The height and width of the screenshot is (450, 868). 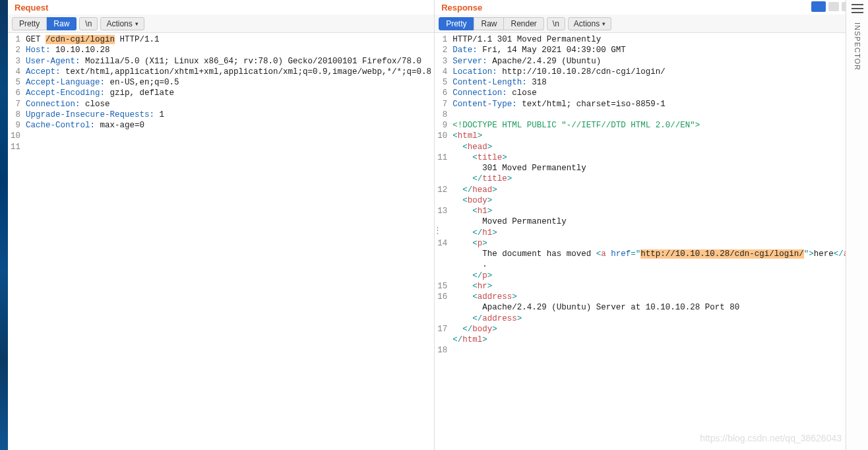 I want to click on request-newline-toggle: \n, so click(x=88, y=24).